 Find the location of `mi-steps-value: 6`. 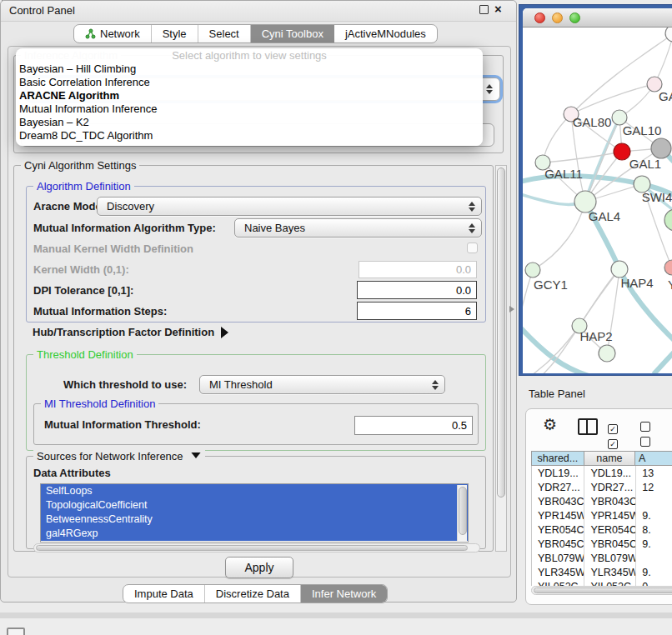

mi-steps-value: 6 is located at coordinates (469, 312).